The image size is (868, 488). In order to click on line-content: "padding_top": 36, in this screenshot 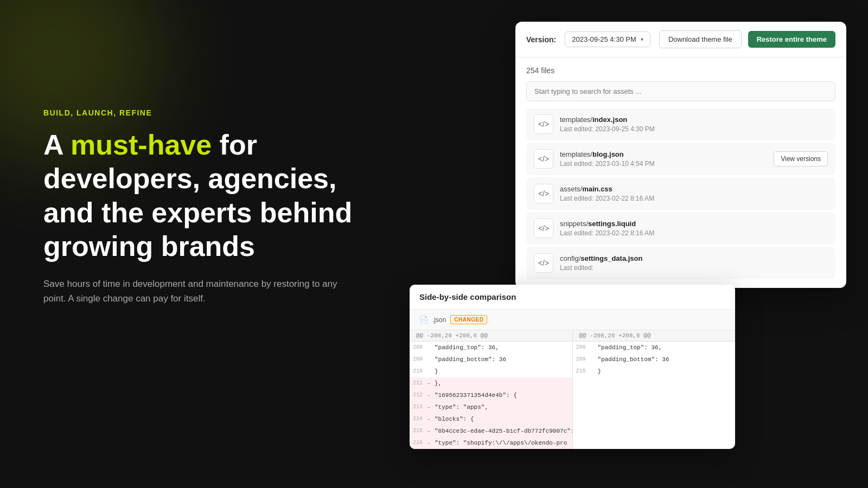, I will do `click(667, 348)`.